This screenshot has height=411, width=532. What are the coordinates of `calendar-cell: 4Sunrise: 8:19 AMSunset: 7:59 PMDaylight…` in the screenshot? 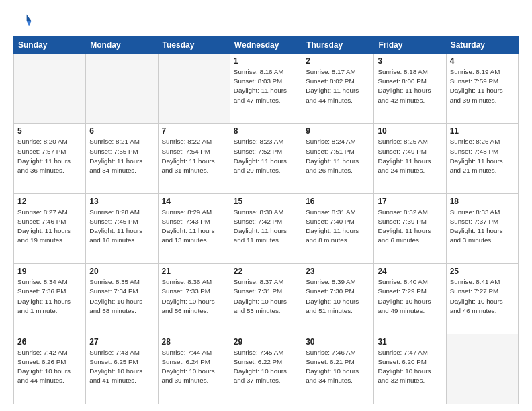 It's located at (482, 89).